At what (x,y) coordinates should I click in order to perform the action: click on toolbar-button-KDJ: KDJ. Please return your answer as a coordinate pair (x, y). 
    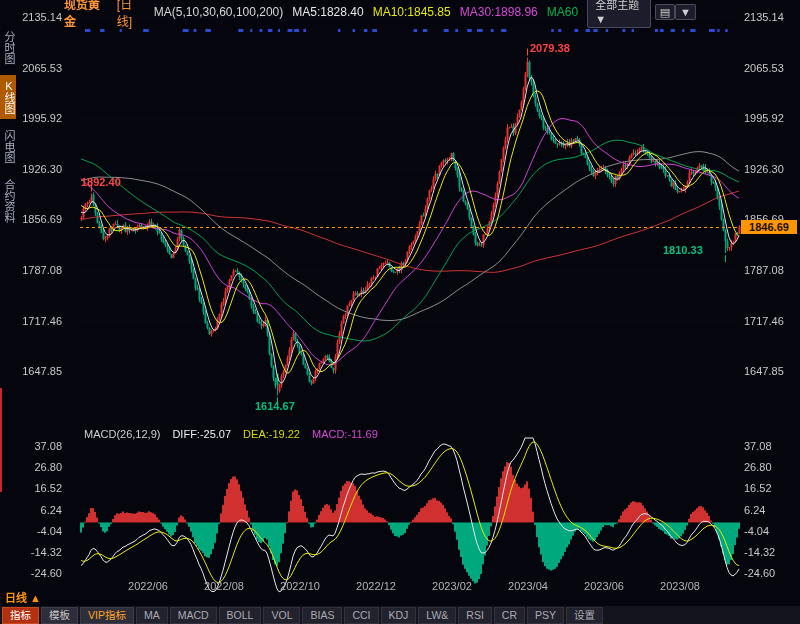
    Looking at the image, I should click on (399, 616).